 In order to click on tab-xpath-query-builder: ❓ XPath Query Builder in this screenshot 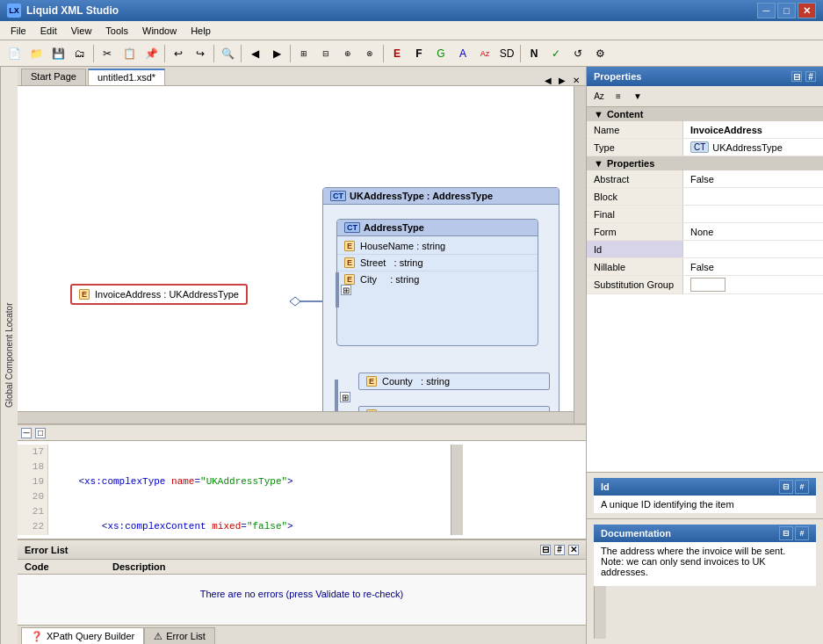, I will do `click(83, 636)`.